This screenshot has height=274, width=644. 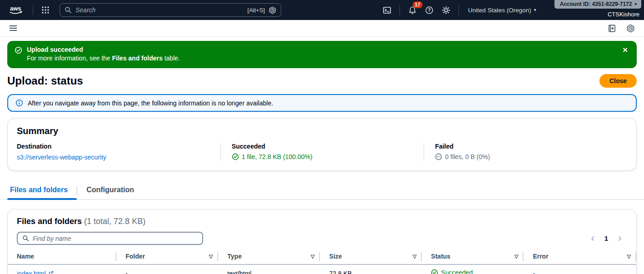 I want to click on page-header: Upload: status Close, so click(x=322, y=80).